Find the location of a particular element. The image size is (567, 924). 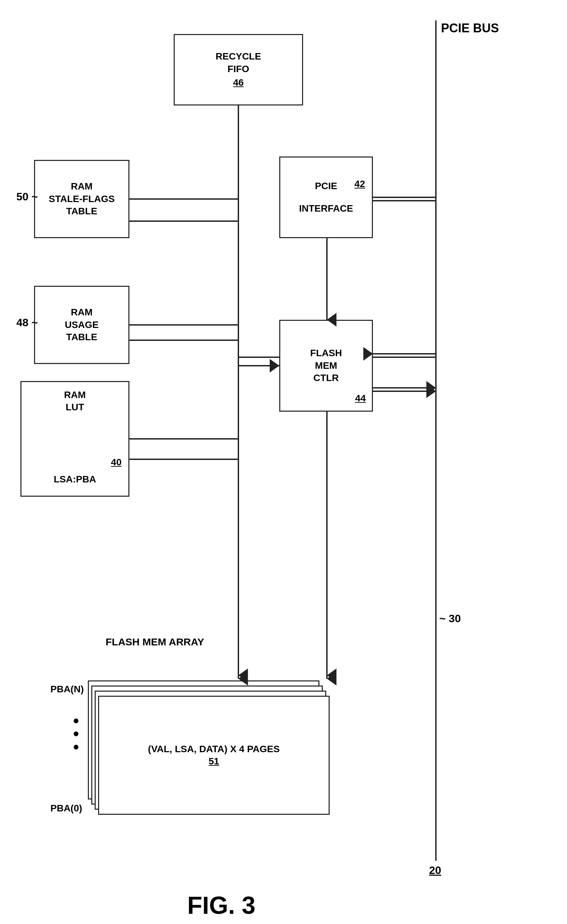

fig-title: FIG. 3 is located at coordinates (221, 905).